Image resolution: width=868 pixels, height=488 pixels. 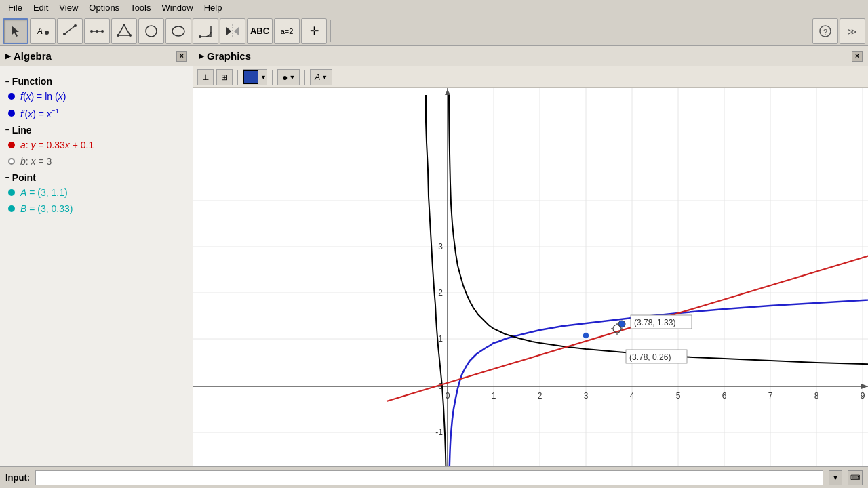 What do you see at coordinates (33, 81) in the screenshot?
I see `function-section-label: Function` at bounding box center [33, 81].